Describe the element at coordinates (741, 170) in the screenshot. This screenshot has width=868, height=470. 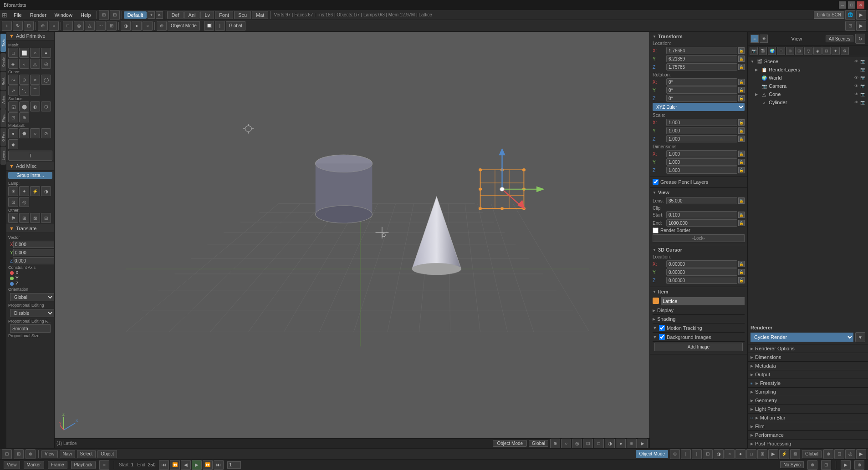
I see `dim-z-lock: 🔒` at that location.